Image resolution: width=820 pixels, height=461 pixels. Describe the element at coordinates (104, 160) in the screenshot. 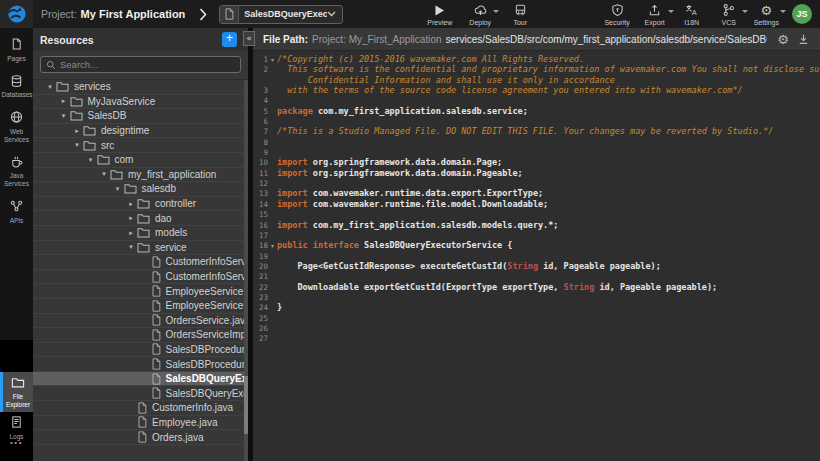

I see `folder-icon` at that location.